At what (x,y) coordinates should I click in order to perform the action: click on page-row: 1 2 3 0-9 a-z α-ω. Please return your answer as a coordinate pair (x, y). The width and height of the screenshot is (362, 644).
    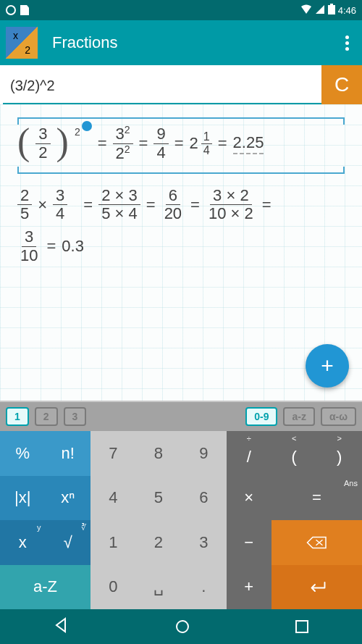
    Looking at the image, I should click on (181, 417).